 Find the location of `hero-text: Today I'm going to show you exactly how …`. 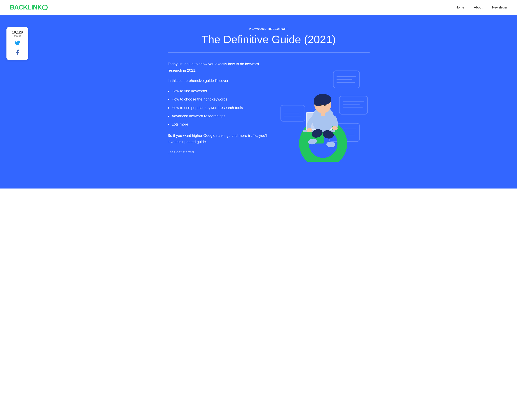

hero-text: Today I'm going to show you exactly how … is located at coordinates (218, 110).